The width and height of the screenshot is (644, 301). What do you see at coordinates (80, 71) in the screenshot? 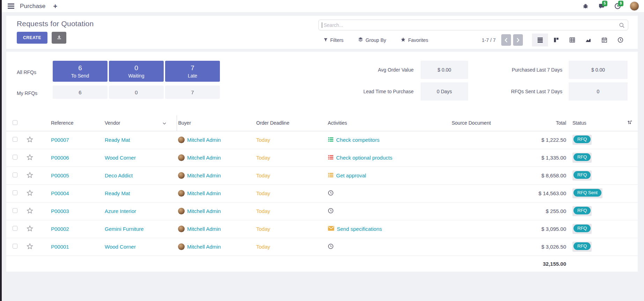
I see `rfq-box-to-send: 6To Send` at bounding box center [80, 71].